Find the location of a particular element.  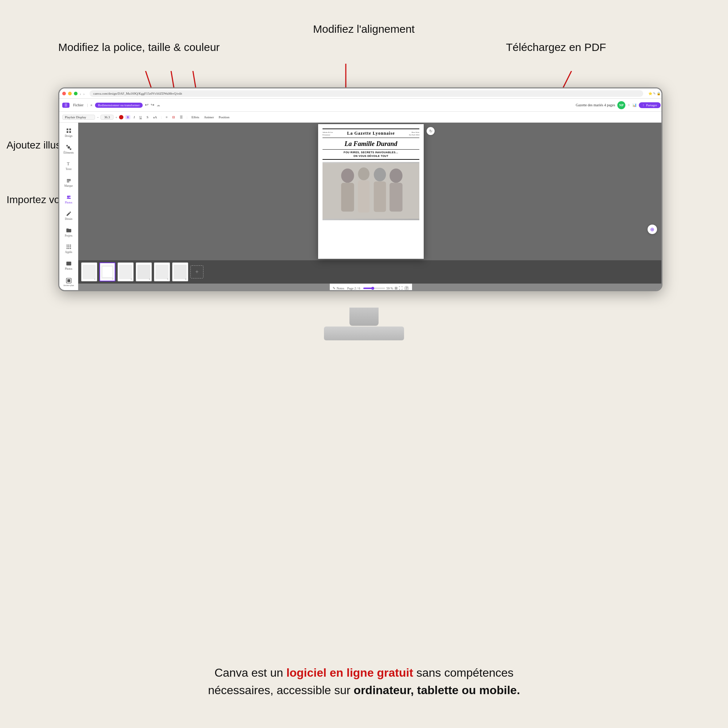

sidebar-item-design: Design is located at coordinates (69, 133).